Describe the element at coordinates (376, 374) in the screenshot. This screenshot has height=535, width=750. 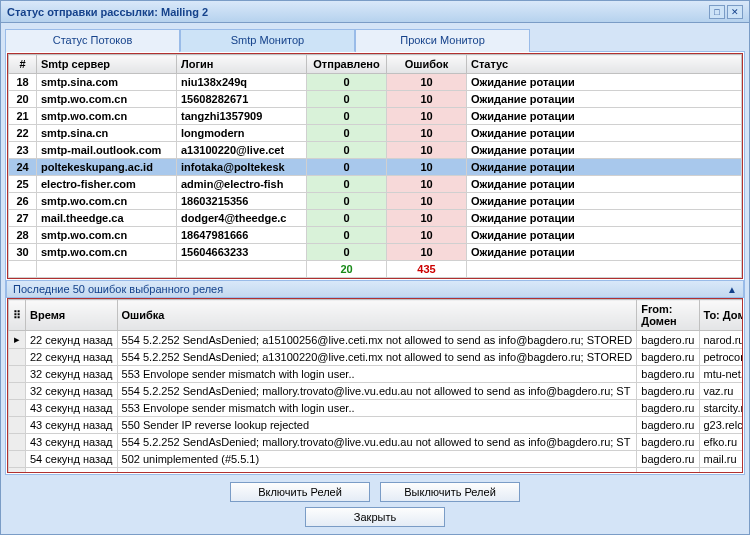
I see `table-row: 32 секунд назад553 Envolope sender misma…` at that location.